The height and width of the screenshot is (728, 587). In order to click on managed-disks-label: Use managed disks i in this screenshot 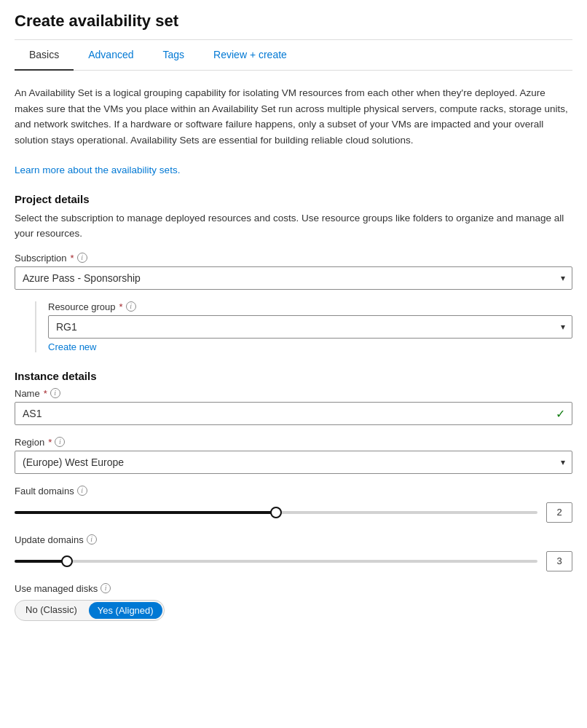, I will do `click(294, 588)`.